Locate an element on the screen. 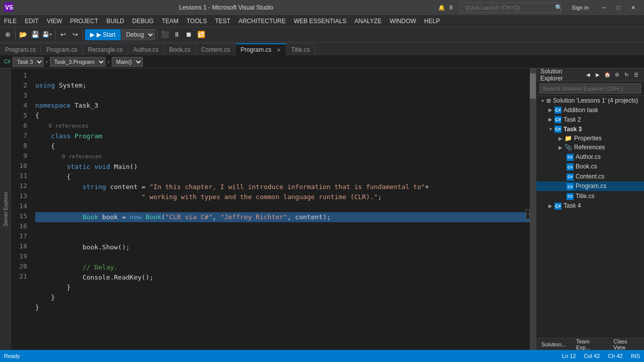 The image size is (644, 362). tb-extra-1: ⬛ is located at coordinates (165, 35).